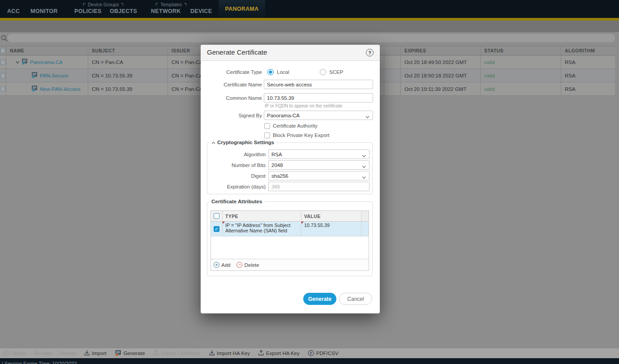 Image resolution: width=619 pixels, height=364 pixels. I want to click on cancel-button: Cancel, so click(356, 299).